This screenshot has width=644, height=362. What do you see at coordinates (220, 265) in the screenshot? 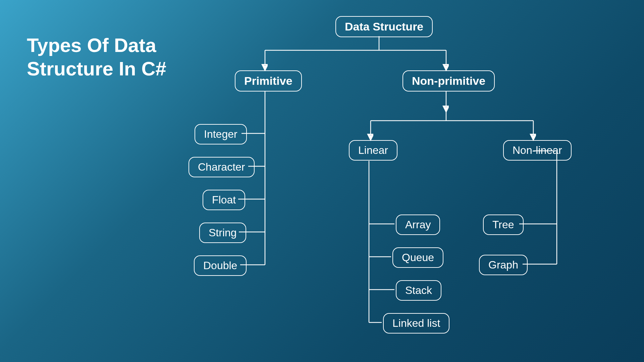
I see `node-double: Double` at bounding box center [220, 265].